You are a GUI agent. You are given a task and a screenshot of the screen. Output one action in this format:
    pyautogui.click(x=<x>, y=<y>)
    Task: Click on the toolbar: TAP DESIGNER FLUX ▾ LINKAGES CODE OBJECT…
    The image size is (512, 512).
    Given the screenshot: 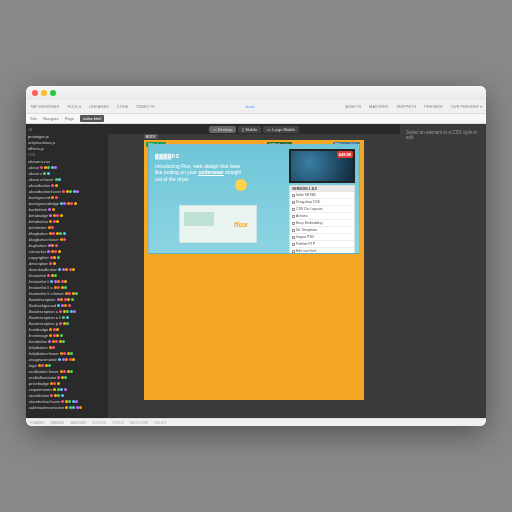 What is the action you would take?
    pyautogui.click(x=256, y=107)
    